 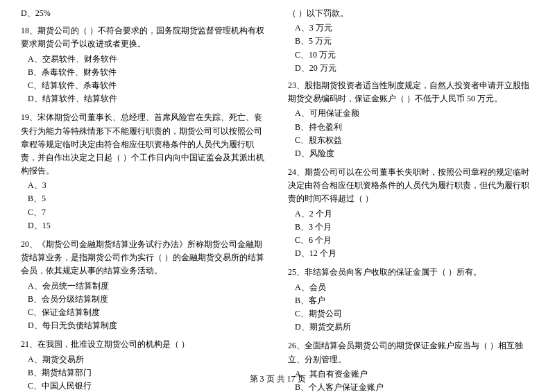 What do you see at coordinates (147, 359) in the screenshot?
I see `q21-optA: A、期货交易所` at bounding box center [147, 359].